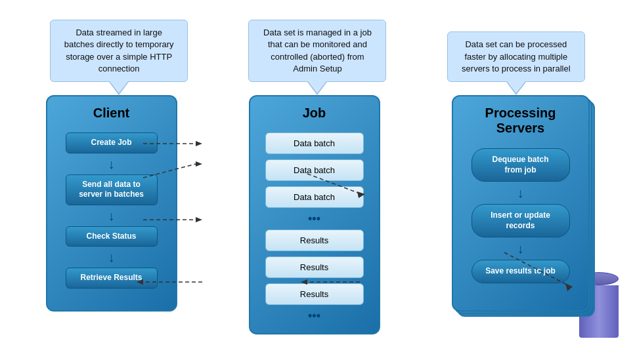  I want to click on callout-client: Data streamed in large batches directly …, so click(119, 51).